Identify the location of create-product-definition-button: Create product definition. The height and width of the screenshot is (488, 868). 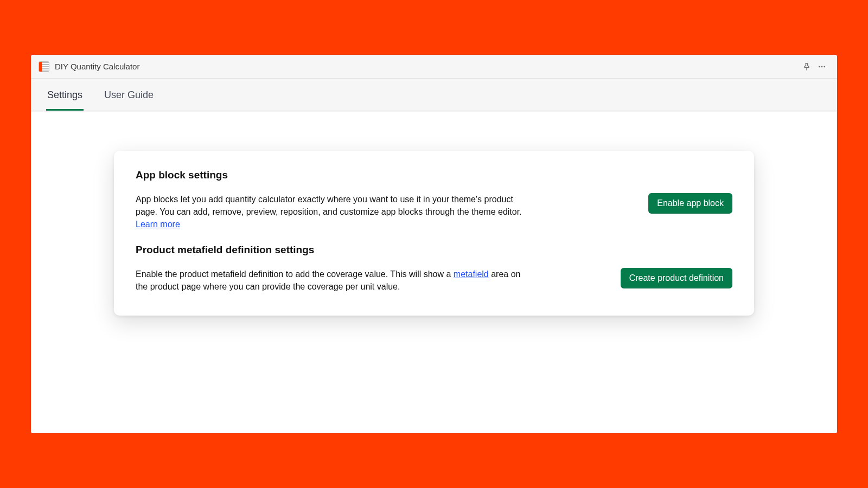
(676, 278).